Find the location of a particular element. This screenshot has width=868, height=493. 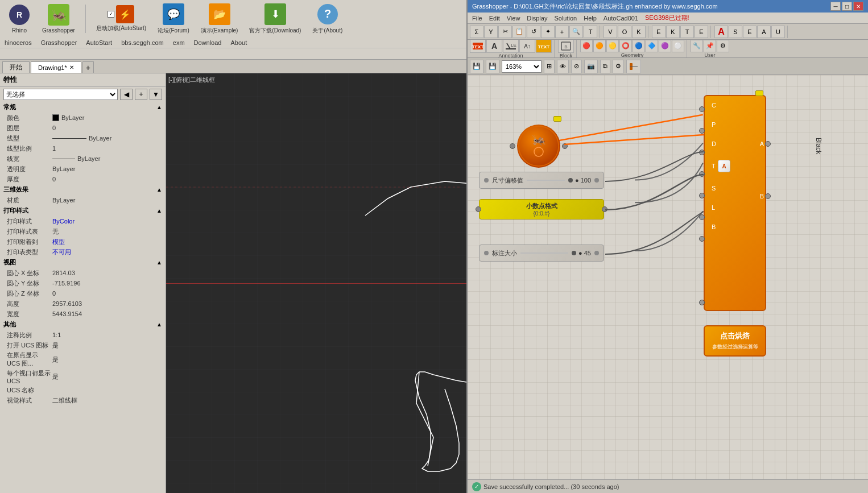

gh-anno-btn2: A is located at coordinates (494, 47).